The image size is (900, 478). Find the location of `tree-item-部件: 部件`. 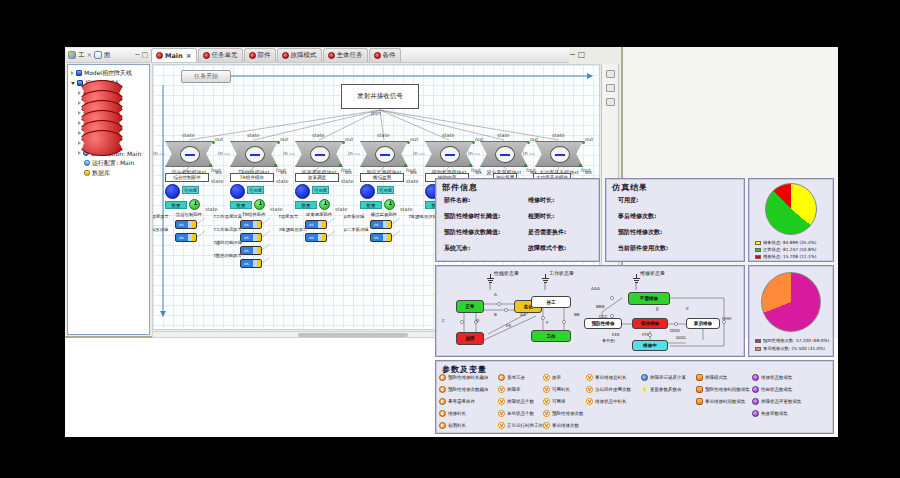

tree-item-部件: 部件 is located at coordinates (108, 143).